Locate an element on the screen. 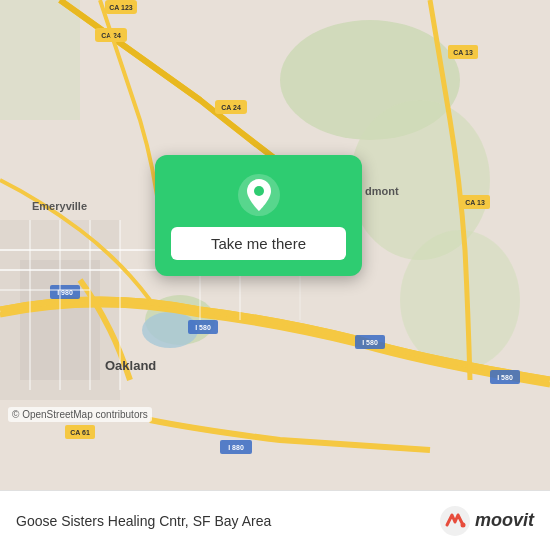 The height and width of the screenshot is (550, 550). svg-text: Oakland is located at coordinates (130, 366).